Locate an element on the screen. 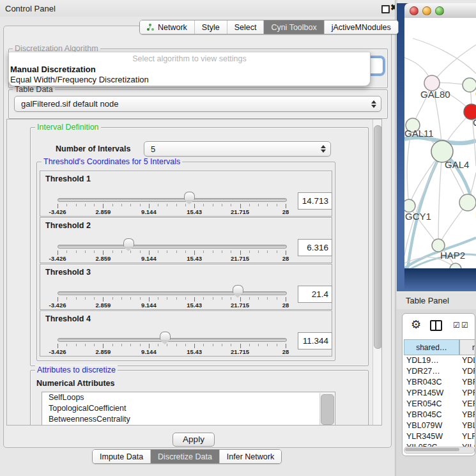  settings-scrollbar is located at coordinates (377, 272).